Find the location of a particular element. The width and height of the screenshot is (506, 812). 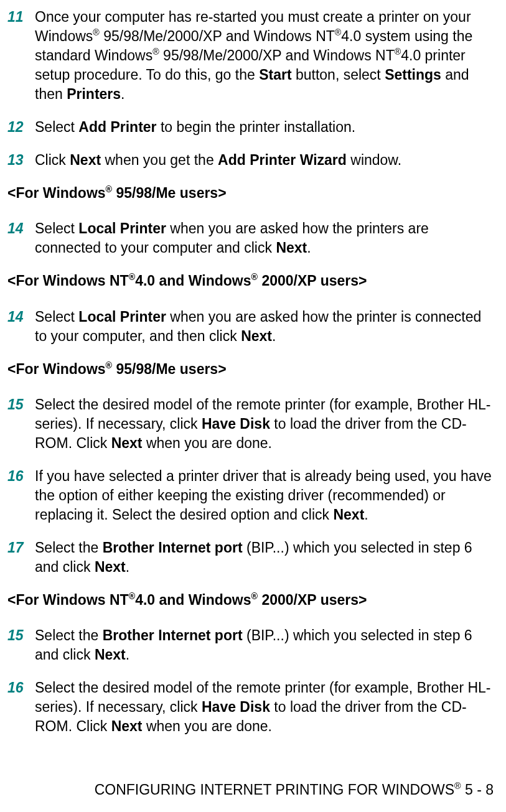

steps-group-b: 14Select Local Printer when you are aske… is located at coordinates (250, 238).